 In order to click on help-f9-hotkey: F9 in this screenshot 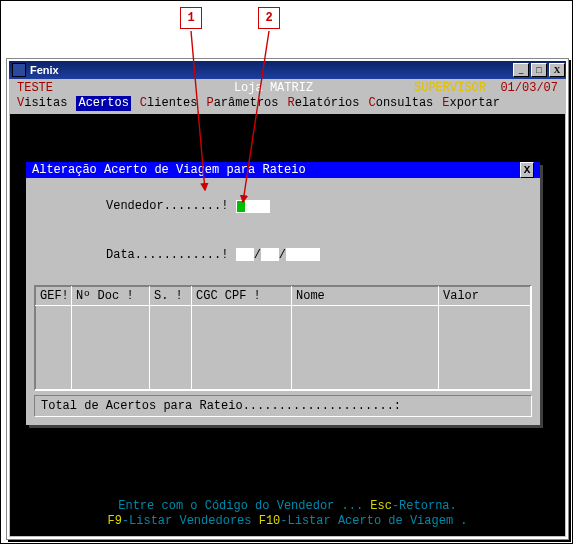, I will do `click(114, 521)`.